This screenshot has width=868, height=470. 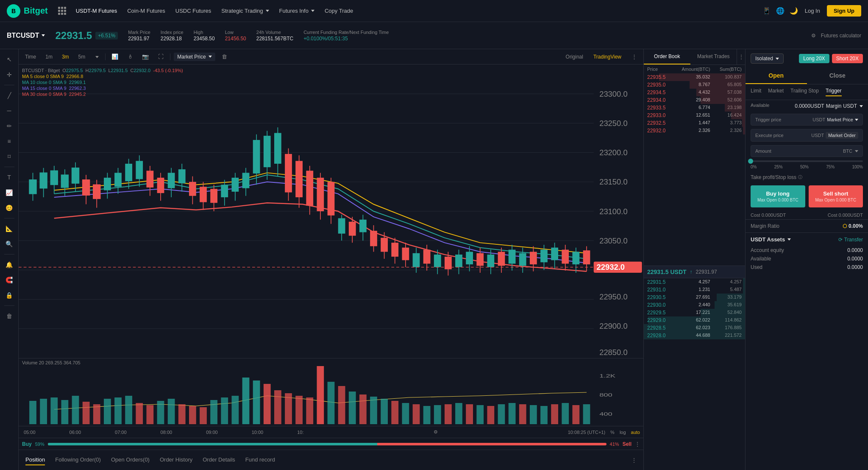 I want to click on amount-slider: 0% 25% 50% 75% 100%, so click(x=807, y=165).